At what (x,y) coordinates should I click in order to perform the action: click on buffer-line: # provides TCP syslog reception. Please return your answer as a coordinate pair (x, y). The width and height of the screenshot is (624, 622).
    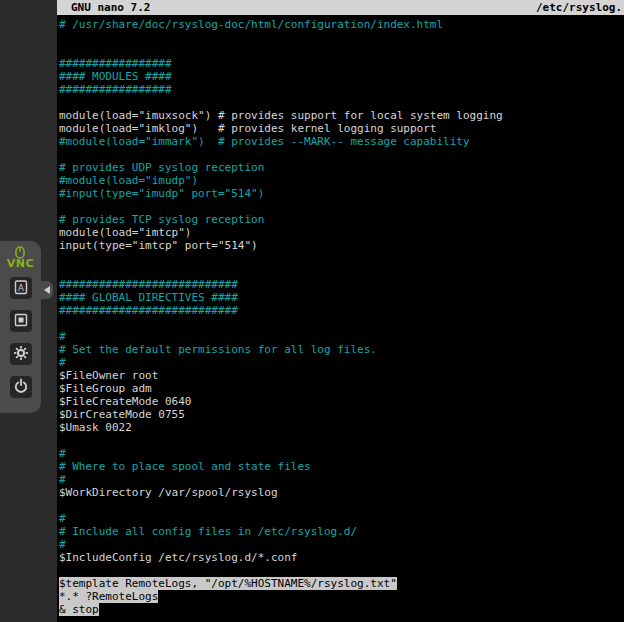
    Looking at the image, I should click on (342, 220).